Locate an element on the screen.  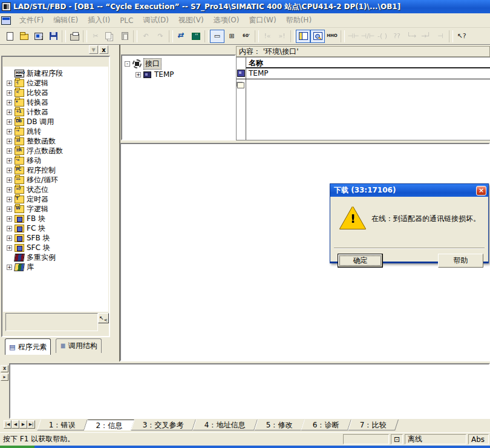
name-column-header: 名称 is located at coordinates (368, 63).